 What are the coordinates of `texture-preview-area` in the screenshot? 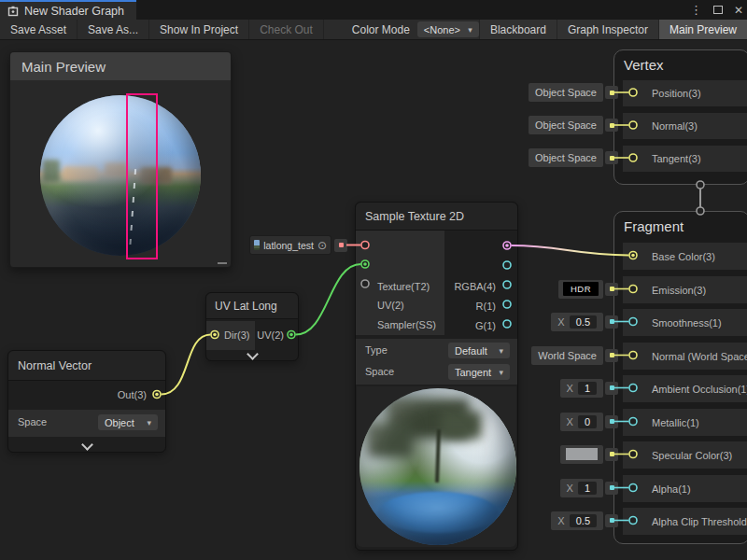 It's located at (437, 467).